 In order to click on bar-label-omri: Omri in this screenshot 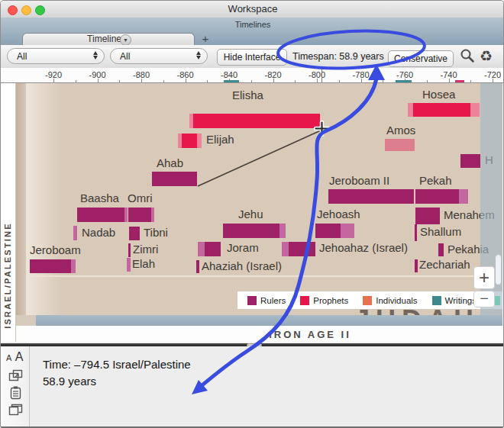, I will do `click(141, 198)`.